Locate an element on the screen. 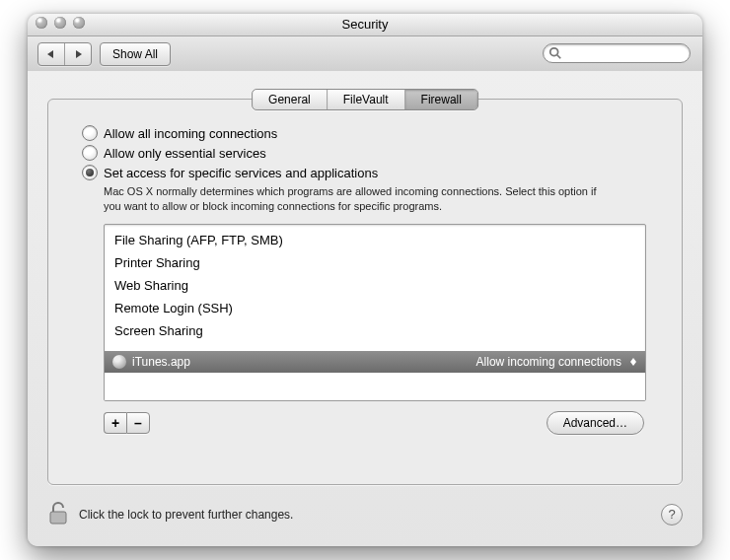 The width and height of the screenshot is (730, 560). traffic-lights is located at coordinates (60, 23).